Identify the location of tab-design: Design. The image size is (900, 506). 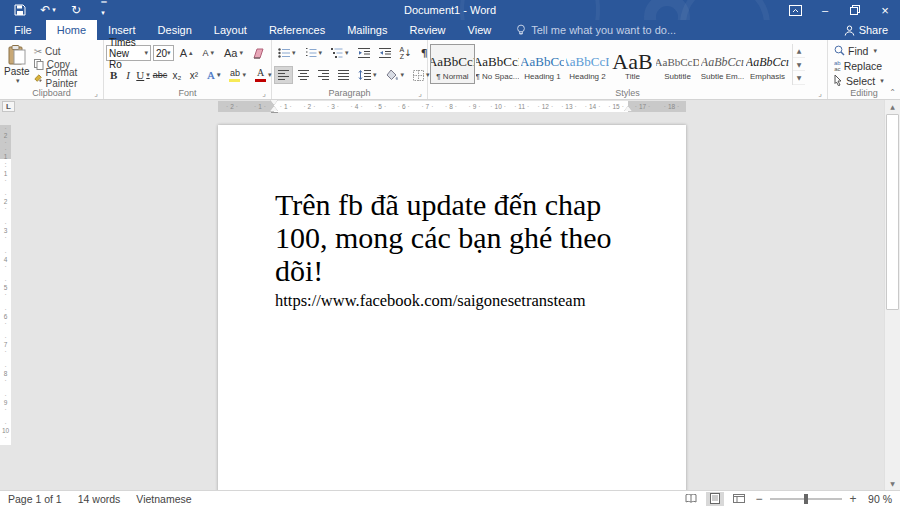
(175, 30).